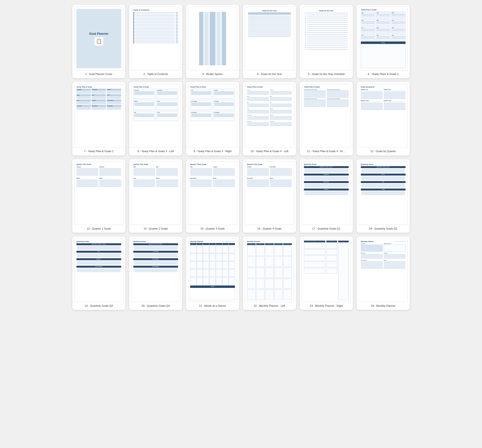 The height and width of the screenshot is (448, 482). I want to click on card-12: Goals by Quarter Quarter One Quarter Two, so click(383, 119).